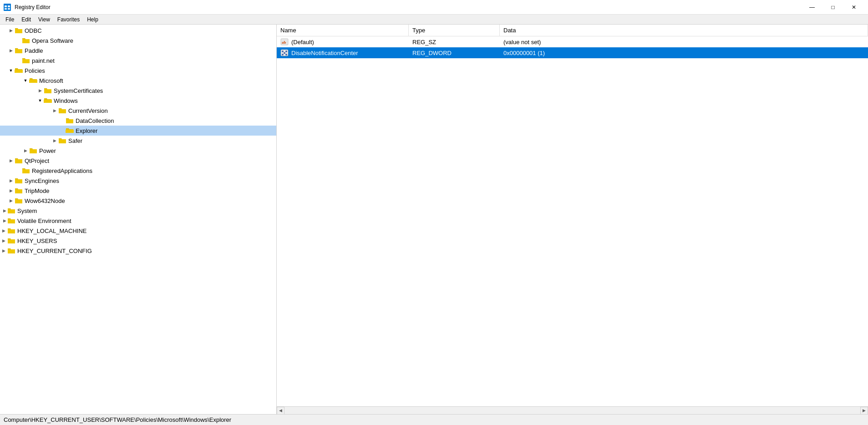  I want to click on folder-icon-windows, so click(48, 101).